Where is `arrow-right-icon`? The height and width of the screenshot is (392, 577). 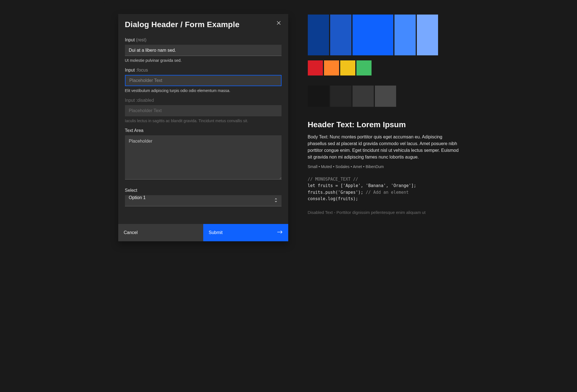 arrow-right-icon is located at coordinates (280, 233).